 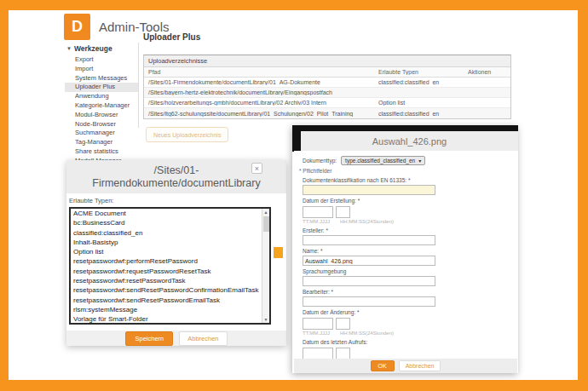 I want to click on ok-button: OK, so click(x=383, y=366).